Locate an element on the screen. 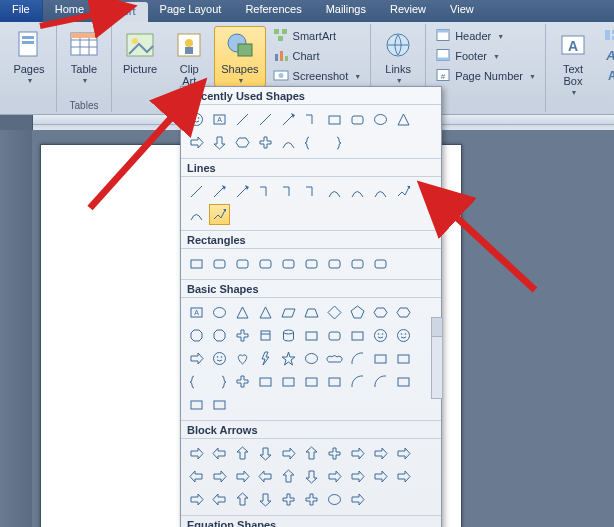  shape-parallelogram is located at coordinates (288, 312).